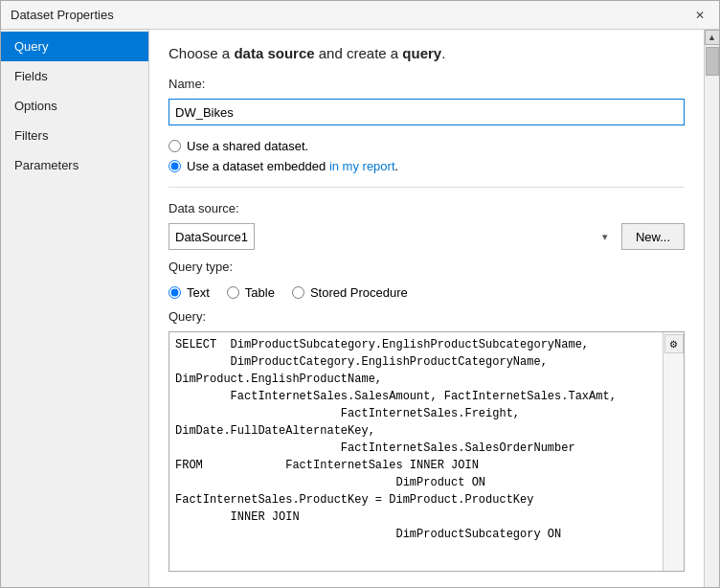  I want to click on radio-embedded-label: Use a dataset embedded in my report., so click(293, 167).